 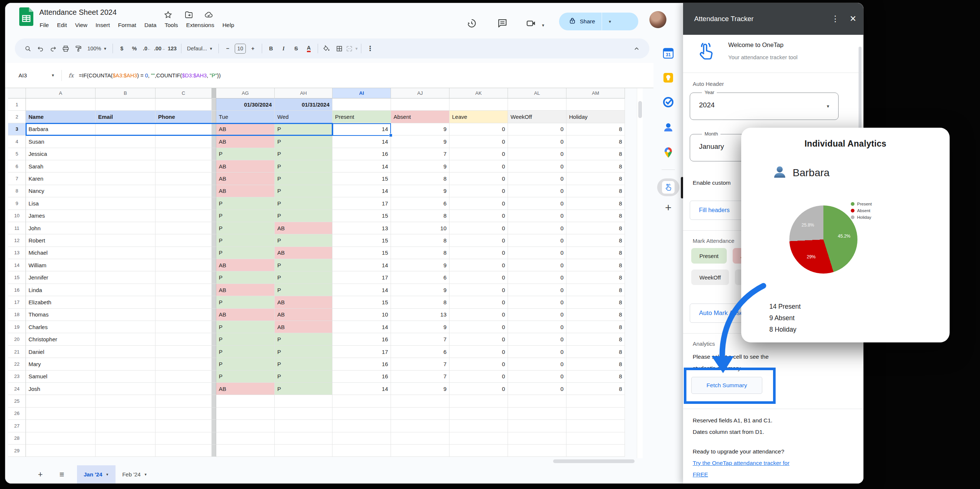 What do you see at coordinates (27, 17) in the screenshot?
I see `google-sheets-logo-icon` at bounding box center [27, 17].